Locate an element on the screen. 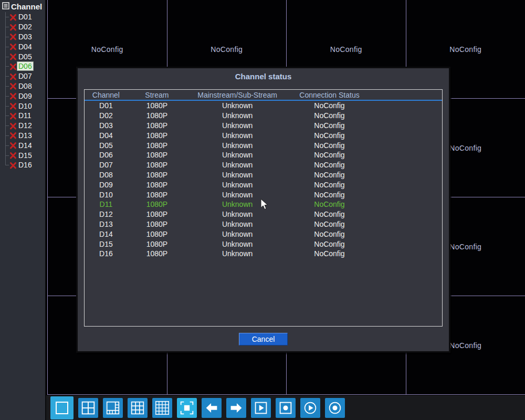 The height and width of the screenshot is (420, 525). status-row-D13: D131080PUnknownNoConfig is located at coordinates (264, 225).